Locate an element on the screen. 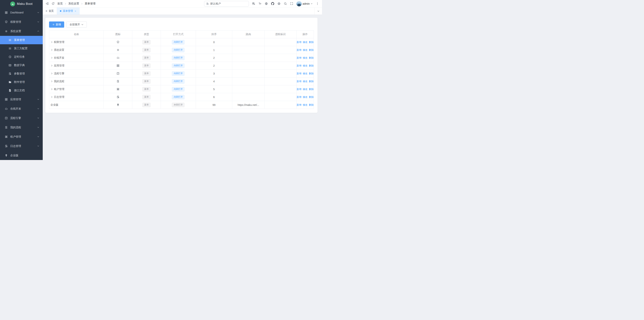 This screenshot has width=644, height=320. diamond-icon is located at coordinates (118, 105).